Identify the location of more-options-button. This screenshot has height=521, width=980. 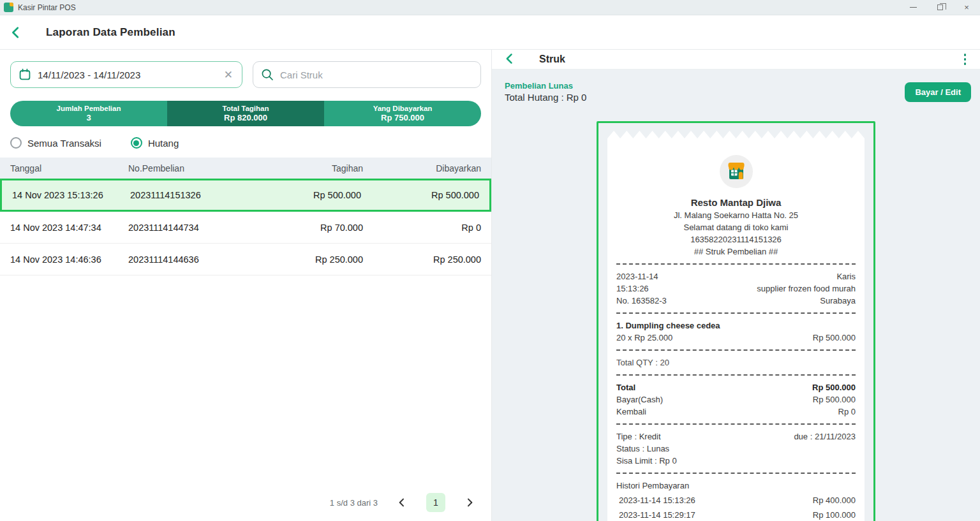
(965, 59).